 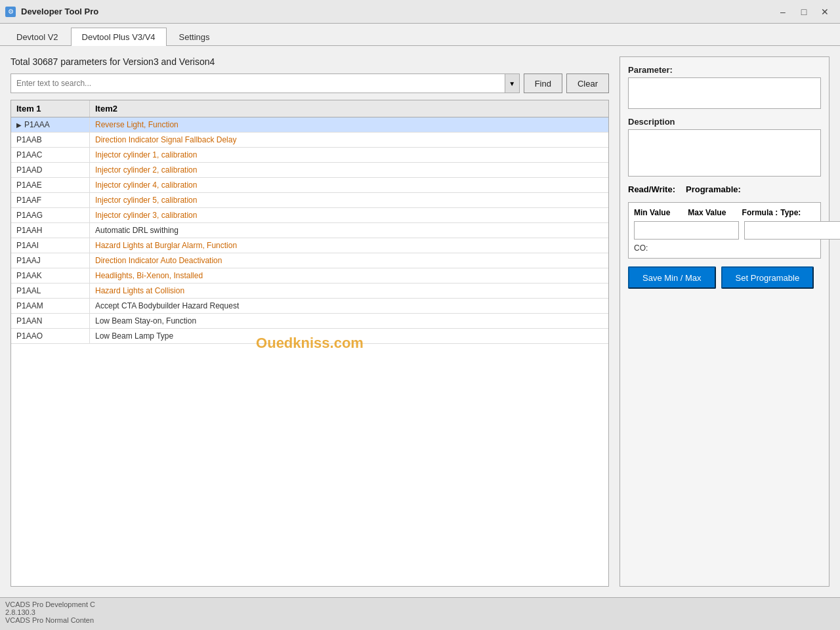 I want to click on cell-item1: P1AAH, so click(x=51, y=230).